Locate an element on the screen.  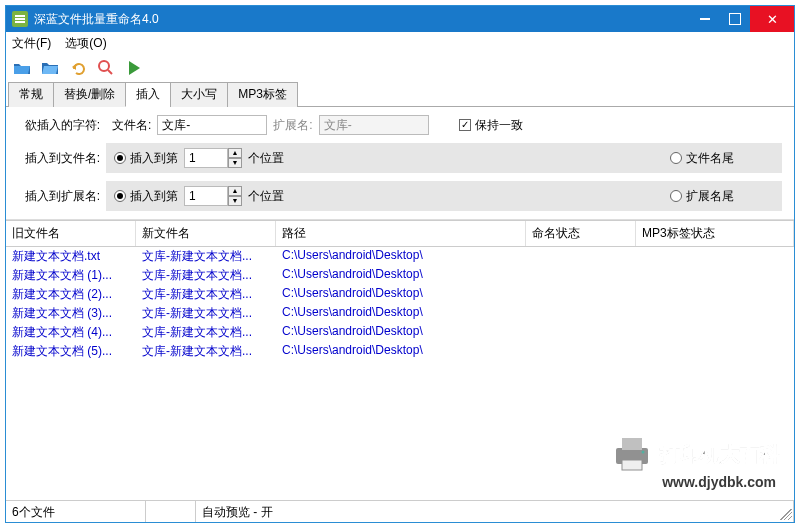
insert-char-label: 欲插入的字符: is located at coordinates (62, 126).